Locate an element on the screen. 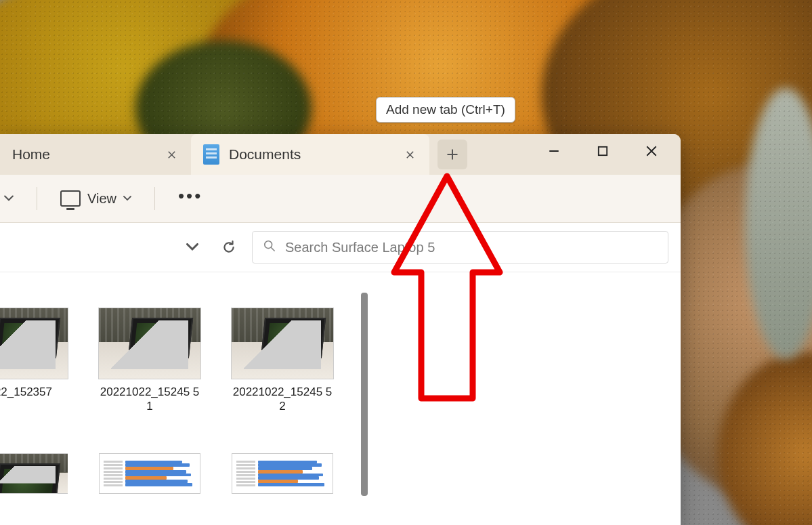 The height and width of the screenshot is (525, 812). tab-label: Home is located at coordinates (31, 154).